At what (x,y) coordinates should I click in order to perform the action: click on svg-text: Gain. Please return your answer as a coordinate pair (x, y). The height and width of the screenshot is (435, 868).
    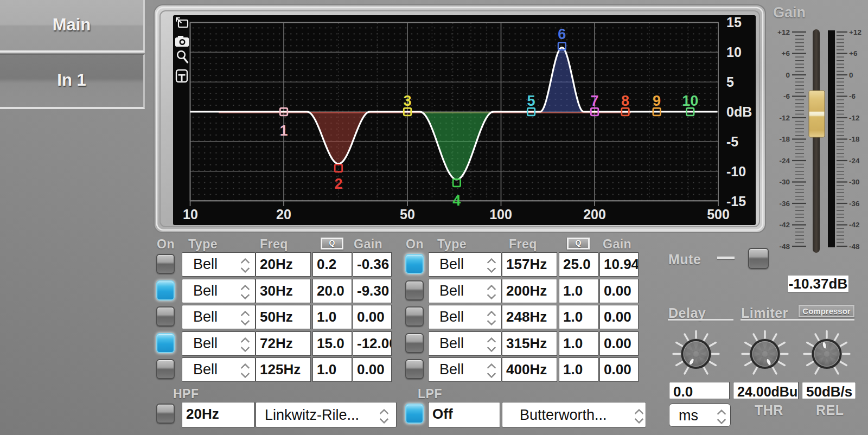
    Looking at the image, I should click on (789, 12).